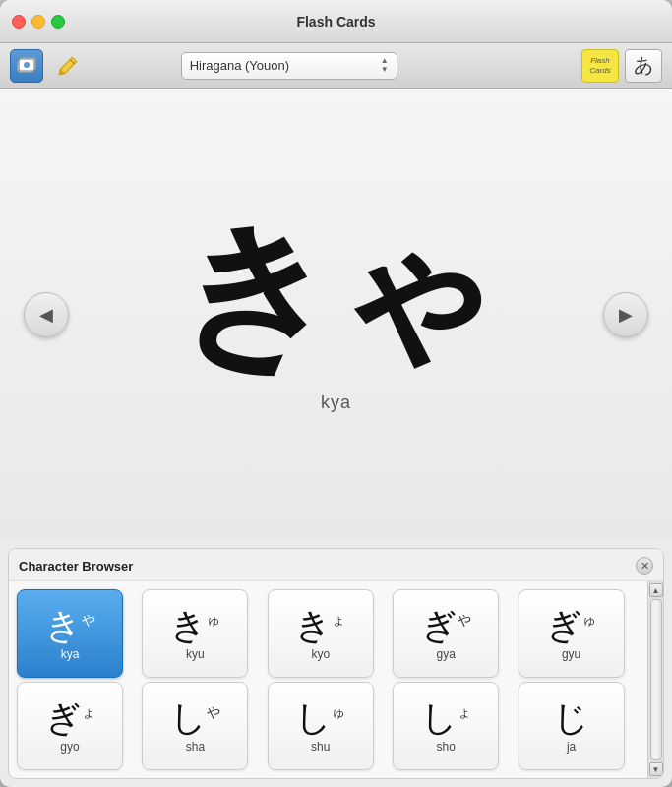 The width and height of the screenshot is (672, 787). What do you see at coordinates (600, 65) in the screenshot?
I see `sticky-note-label: FlashCards` at bounding box center [600, 65].